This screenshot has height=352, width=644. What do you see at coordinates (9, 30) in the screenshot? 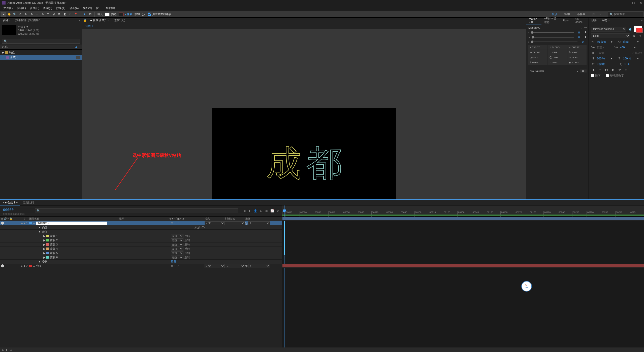
I see `project-thumbnail` at bounding box center [9, 30].